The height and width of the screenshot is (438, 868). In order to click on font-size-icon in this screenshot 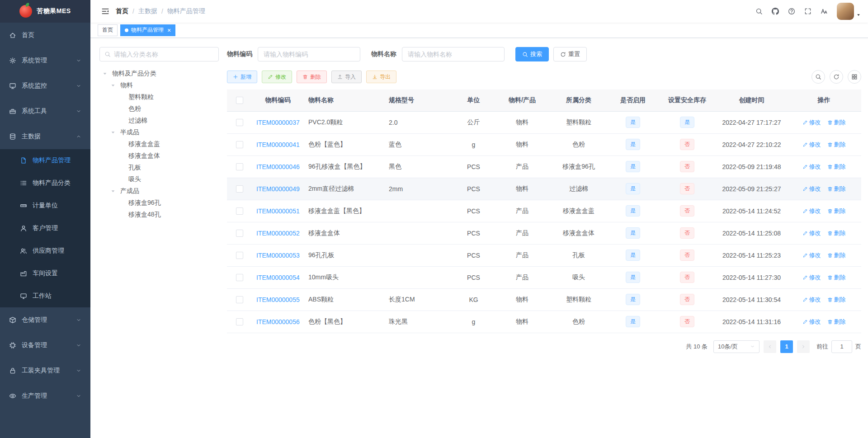, I will do `click(824, 11)`.